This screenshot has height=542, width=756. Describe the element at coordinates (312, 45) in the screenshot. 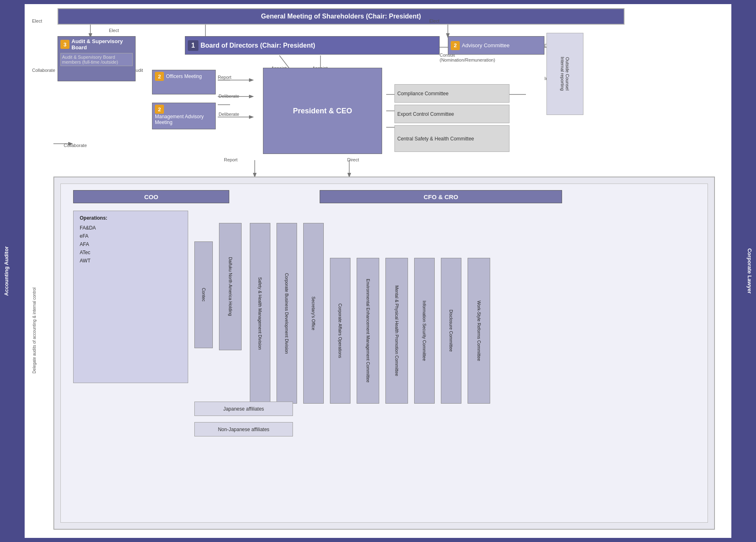

I see `board-of-directors-box: 1 Board of Directors (Chair: President)` at that location.